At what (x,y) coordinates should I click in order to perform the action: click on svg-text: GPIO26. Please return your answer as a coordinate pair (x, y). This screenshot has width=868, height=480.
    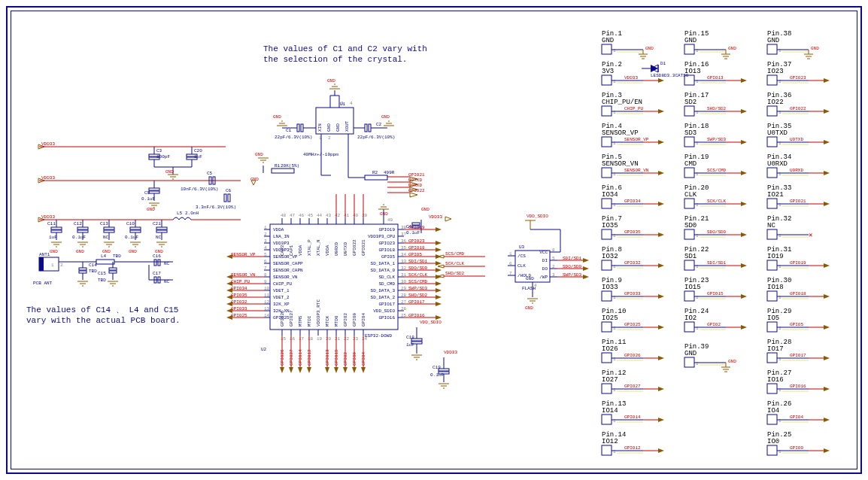
    Looking at the image, I should click on (633, 355).